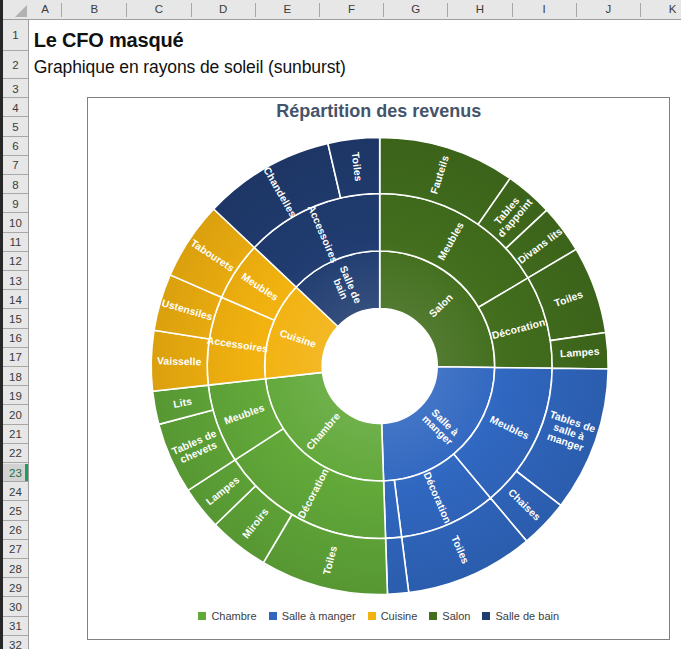 This screenshot has width=681, height=649. I want to click on row-header-25: 25, so click(16, 511).